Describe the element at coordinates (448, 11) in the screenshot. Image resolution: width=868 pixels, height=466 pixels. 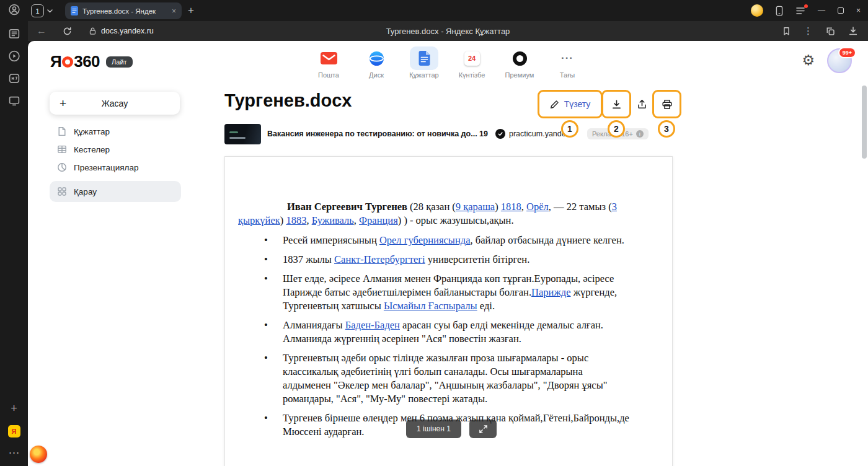
I see `tab-bar: 1 Тургенев.docx - Яндек × + — ×` at that location.